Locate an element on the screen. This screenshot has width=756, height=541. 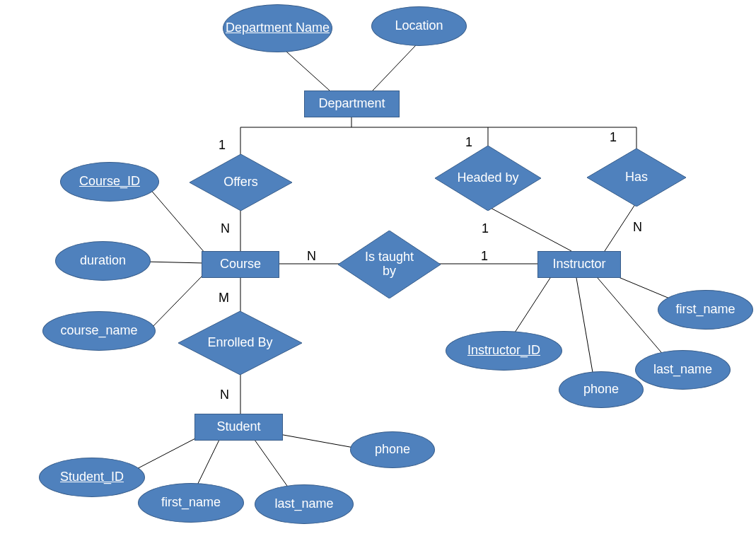
attr-instr-phone: phone is located at coordinates (601, 390).